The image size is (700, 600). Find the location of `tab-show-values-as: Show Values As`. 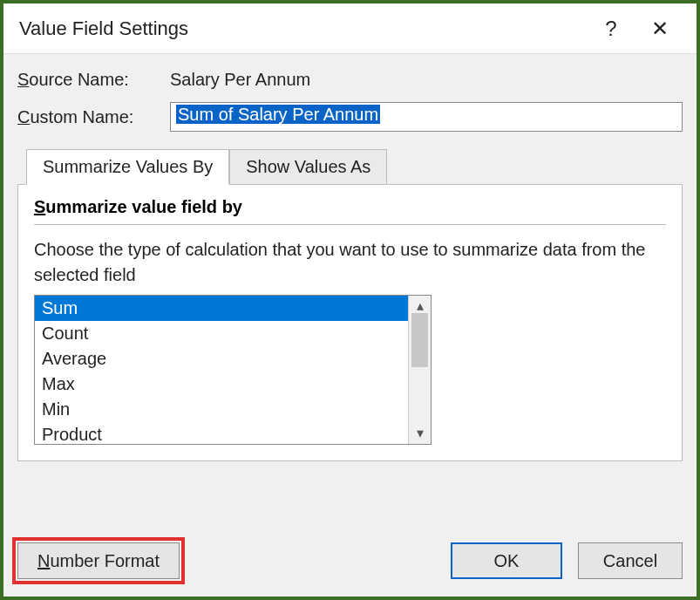

tab-show-values-as: Show Values As is located at coordinates (309, 167).